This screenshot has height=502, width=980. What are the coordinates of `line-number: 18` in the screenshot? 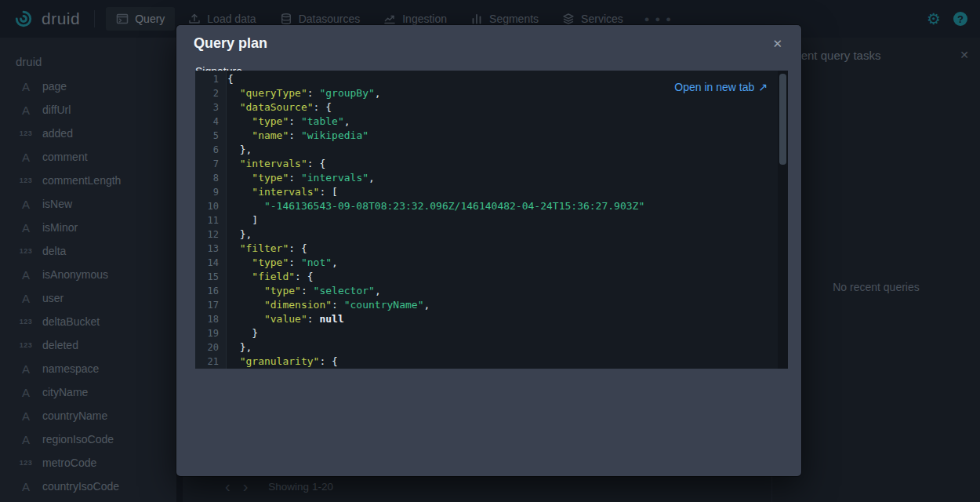 It's located at (207, 319).